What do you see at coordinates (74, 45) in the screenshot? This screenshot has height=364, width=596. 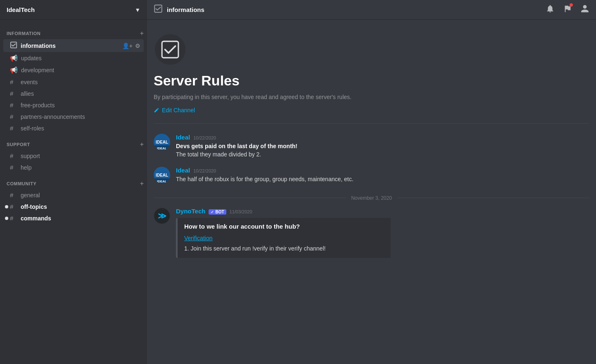 I see `channel-item-informations: informations 👤+ ⚙` at bounding box center [74, 45].